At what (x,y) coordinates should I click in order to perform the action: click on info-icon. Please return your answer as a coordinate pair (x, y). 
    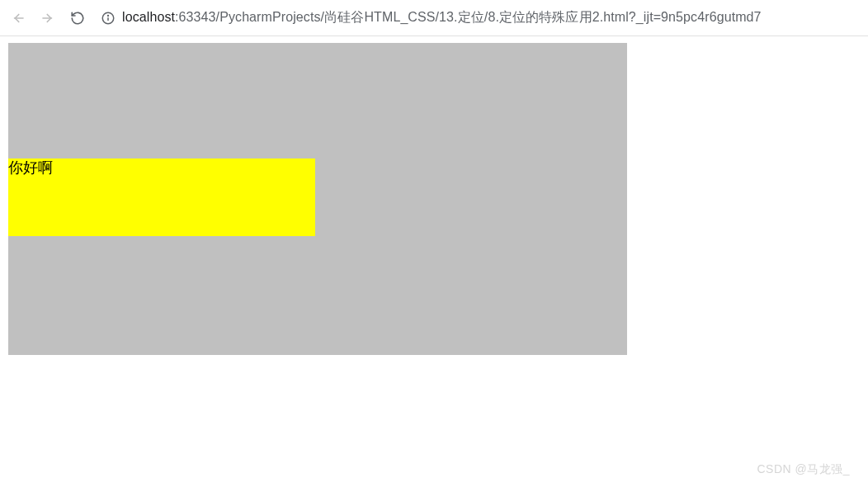
    Looking at the image, I should click on (108, 18).